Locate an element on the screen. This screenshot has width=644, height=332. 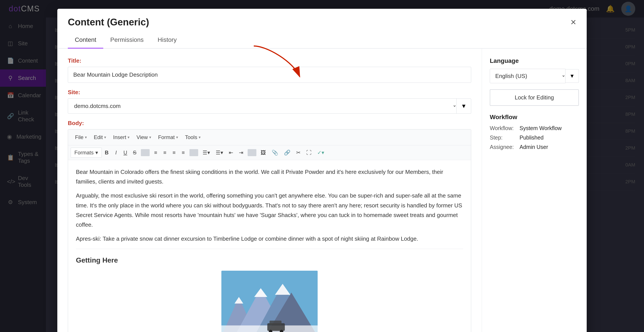
lodge-image is located at coordinates (270, 301).